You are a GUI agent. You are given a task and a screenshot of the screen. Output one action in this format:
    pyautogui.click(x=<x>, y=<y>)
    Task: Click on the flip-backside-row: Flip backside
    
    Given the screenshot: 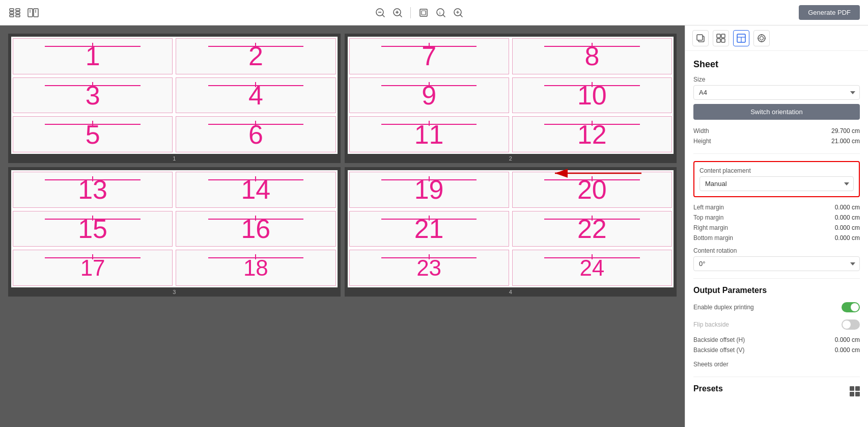 What is the action you would take?
    pyautogui.click(x=777, y=325)
    